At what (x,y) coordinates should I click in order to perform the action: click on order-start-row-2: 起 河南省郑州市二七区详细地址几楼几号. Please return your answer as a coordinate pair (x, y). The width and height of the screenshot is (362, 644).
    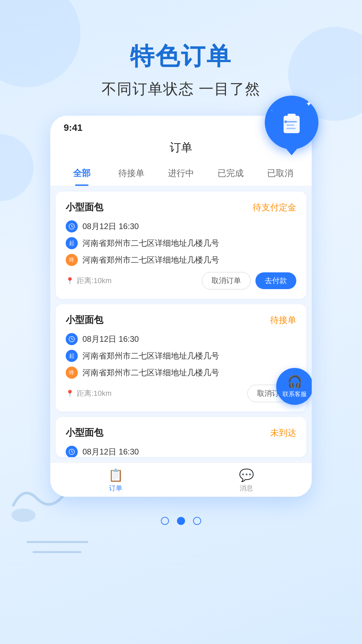
    Looking at the image, I should click on (181, 356).